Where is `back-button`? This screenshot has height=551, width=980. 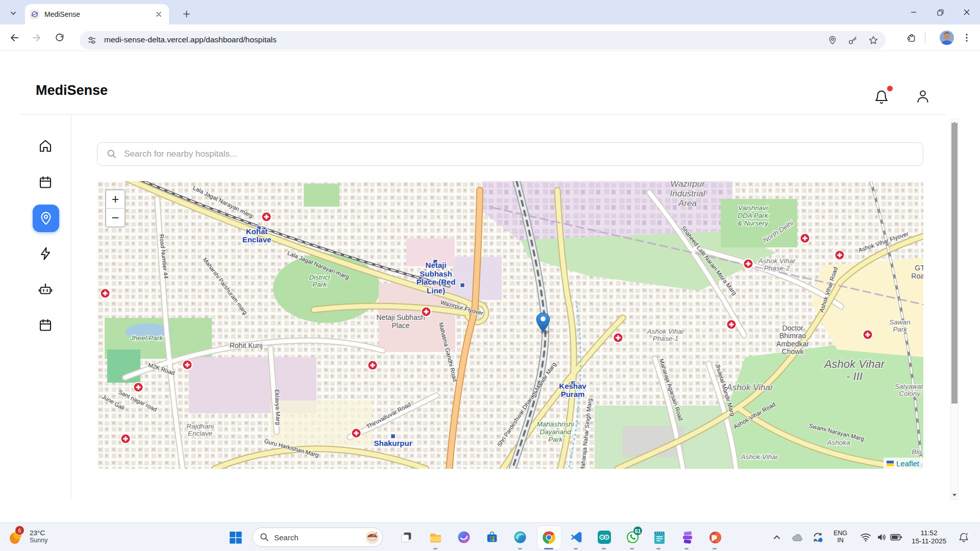 back-button is located at coordinates (14, 38).